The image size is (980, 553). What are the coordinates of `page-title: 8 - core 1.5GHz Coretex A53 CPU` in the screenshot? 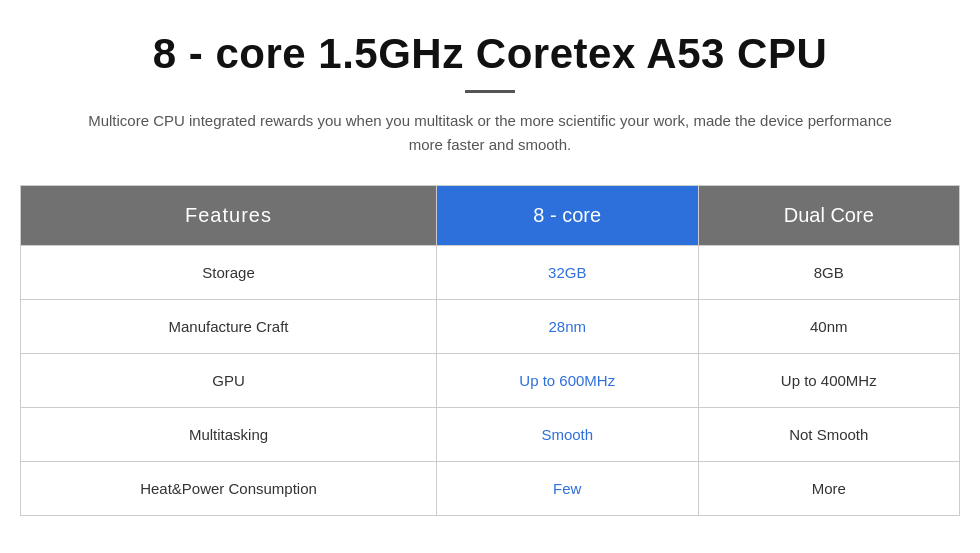 It's located at (490, 54).